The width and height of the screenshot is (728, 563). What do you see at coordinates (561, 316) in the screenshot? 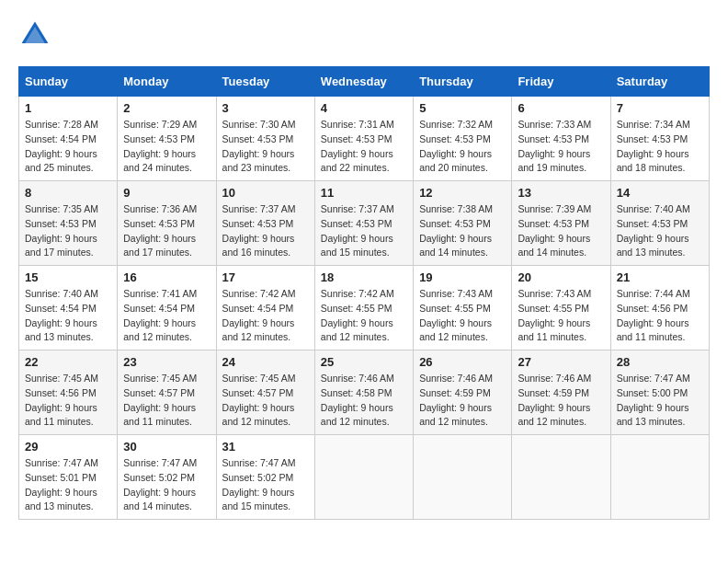
I see `day-info: Sunrise: 7:43 AMSunset: 4:55 PMDaylight:…` at bounding box center [561, 316].